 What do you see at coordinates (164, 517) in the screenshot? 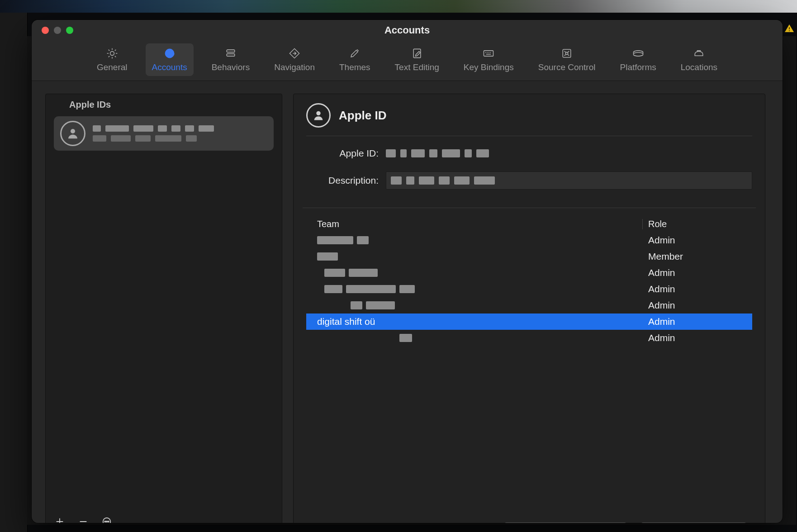
I see `sidebar-footer` at bounding box center [164, 517].